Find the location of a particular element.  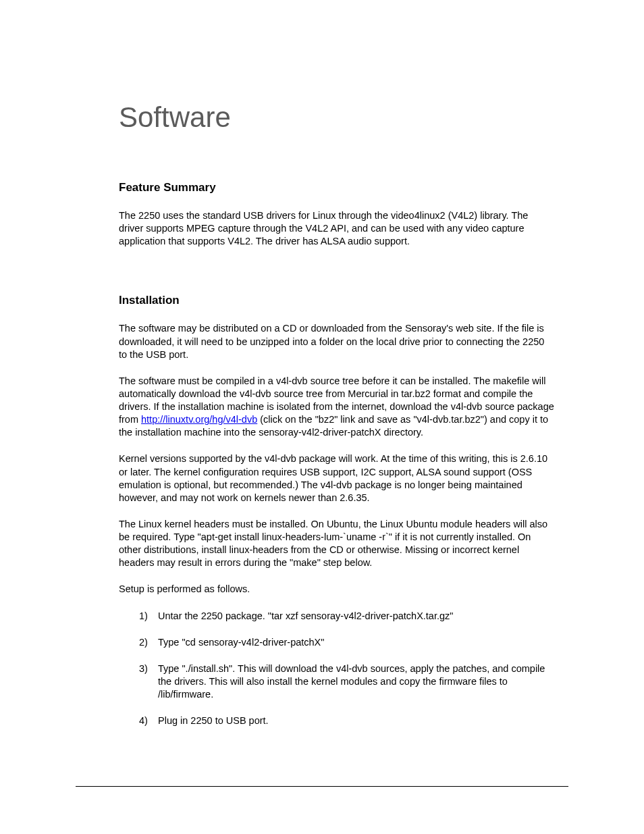

linuxtv-link: http://linuxtv.org/hg/v4l-dvb is located at coordinates (199, 419).